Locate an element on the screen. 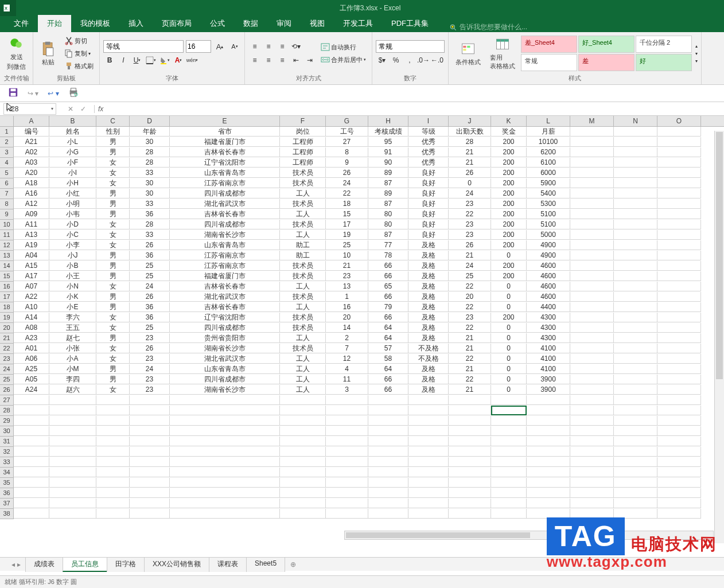  sheet-nav-prev: ◂ is located at coordinates (13, 564).